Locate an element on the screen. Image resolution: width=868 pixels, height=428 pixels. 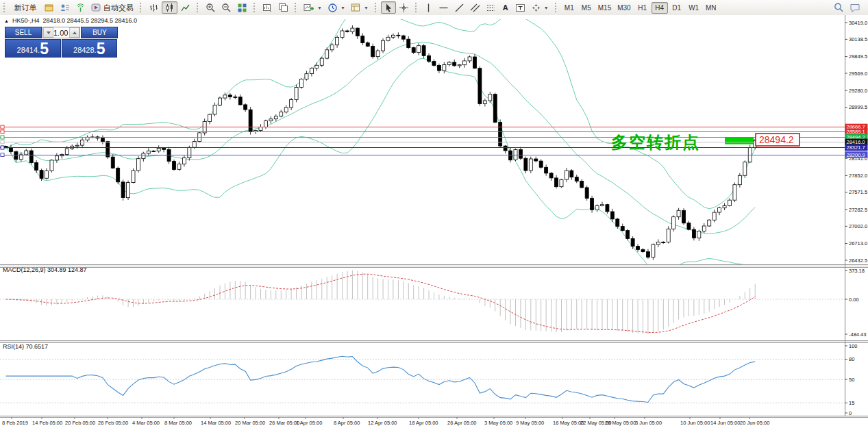
timeframe-m5: M5 is located at coordinates (586, 8).